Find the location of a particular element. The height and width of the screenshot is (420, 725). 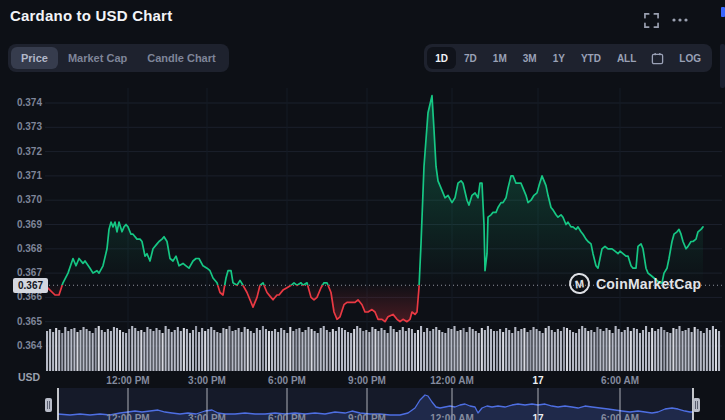

tab-candle-chart: Candle Chart is located at coordinates (181, 58).